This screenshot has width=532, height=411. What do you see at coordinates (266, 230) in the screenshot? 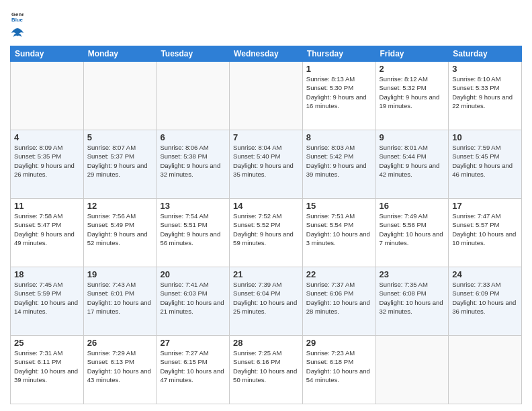
I see `day-info: Sunrise: 7:52 AMSunset: 5:52 PMDaylight:…` at bounding box center [266, 230].